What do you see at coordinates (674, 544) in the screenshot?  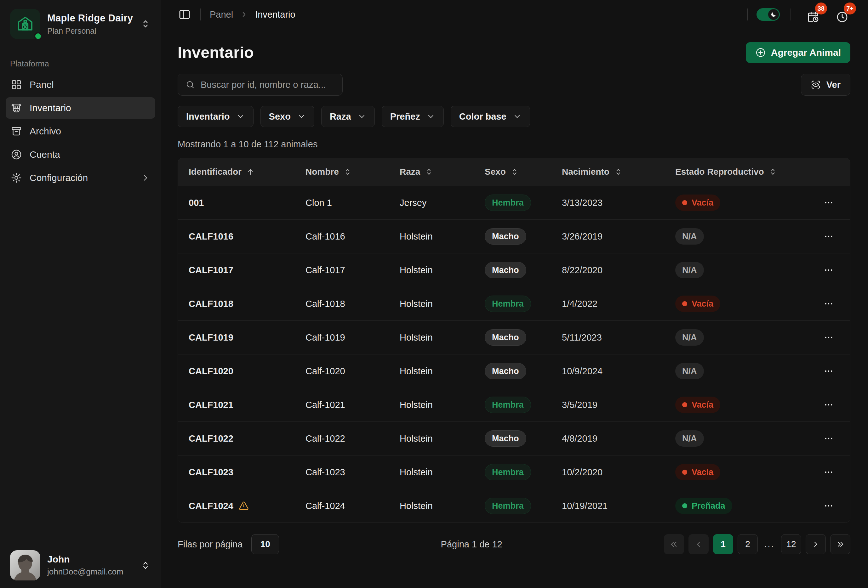 I see `first-page-button` at bounding box center [674, 544].